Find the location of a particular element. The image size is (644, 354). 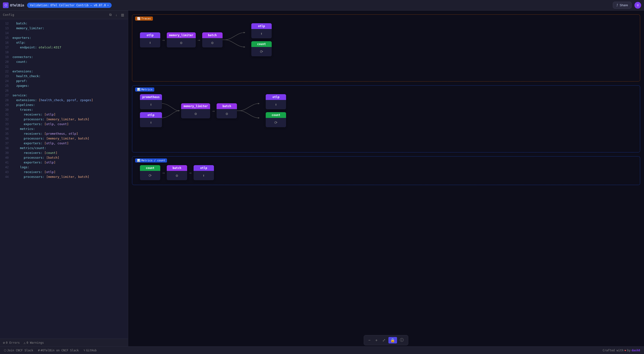

share-button: ⤴ Share is located at coordinates (622, 5).